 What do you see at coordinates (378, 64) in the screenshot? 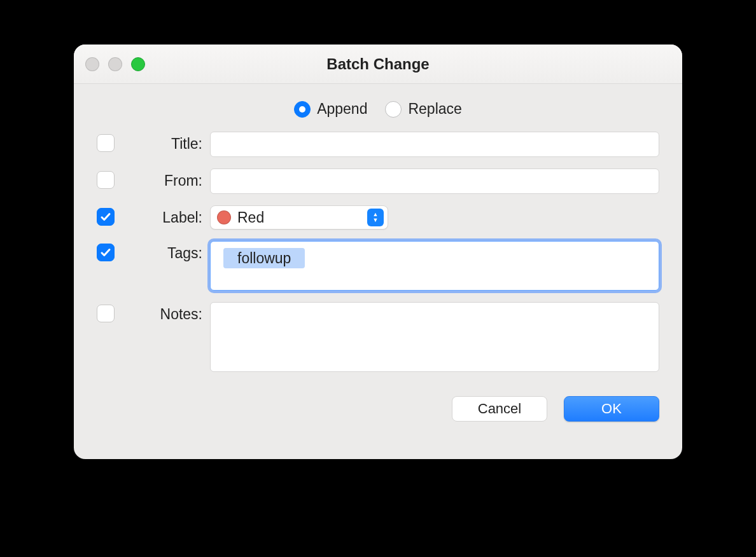
I see `titlebar: Batch Change` at bounding box center [378, 64].